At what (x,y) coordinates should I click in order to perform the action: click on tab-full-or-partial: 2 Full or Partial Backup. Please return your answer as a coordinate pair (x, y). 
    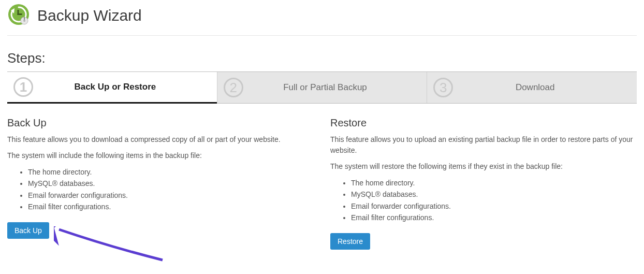
    Looking at the image, I should click on (322, 88).